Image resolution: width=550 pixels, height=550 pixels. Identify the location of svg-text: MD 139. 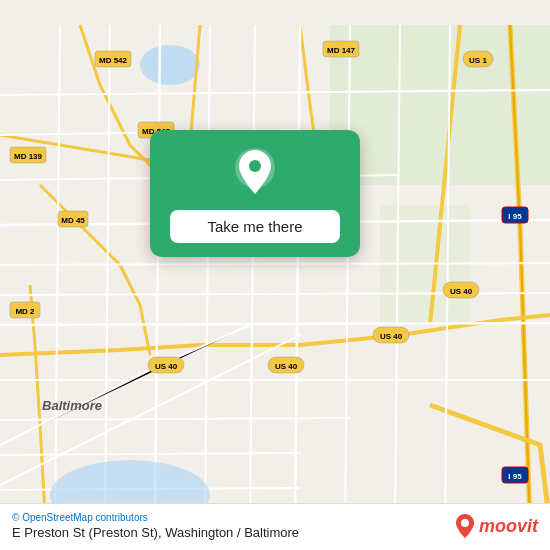
(28, 156).